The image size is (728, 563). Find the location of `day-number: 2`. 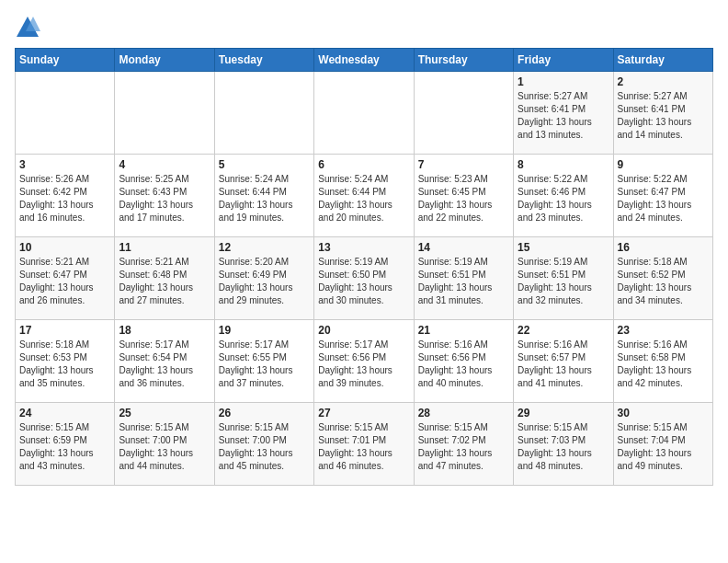

day-number: 2 is located at coordinates (664, 82).